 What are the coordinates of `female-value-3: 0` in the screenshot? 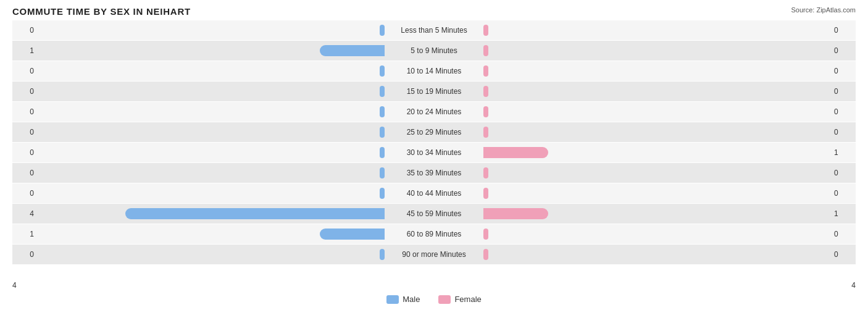 It's located at (843, 91).